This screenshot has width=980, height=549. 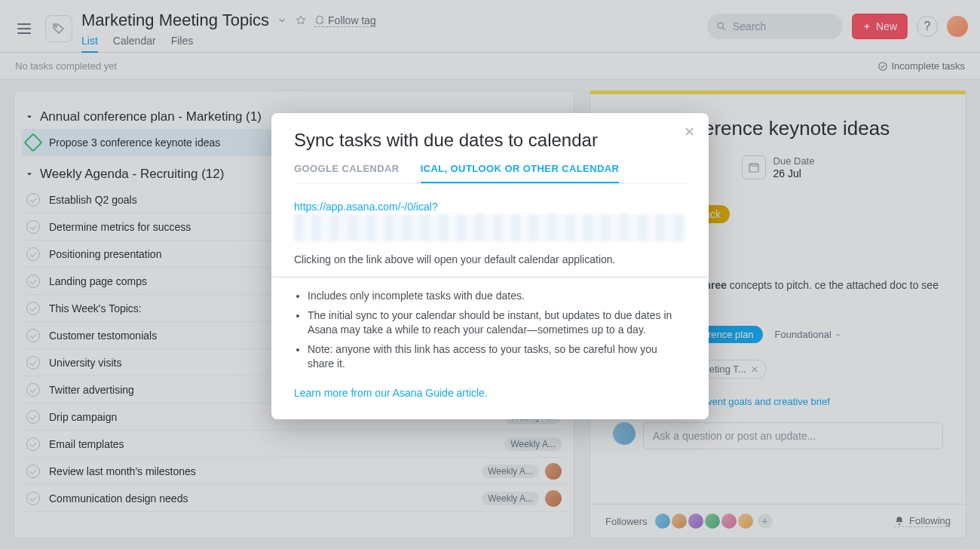 I want to click on modal-tab-google: GOOGLE CALENDAR, so click(x=347, y=173).